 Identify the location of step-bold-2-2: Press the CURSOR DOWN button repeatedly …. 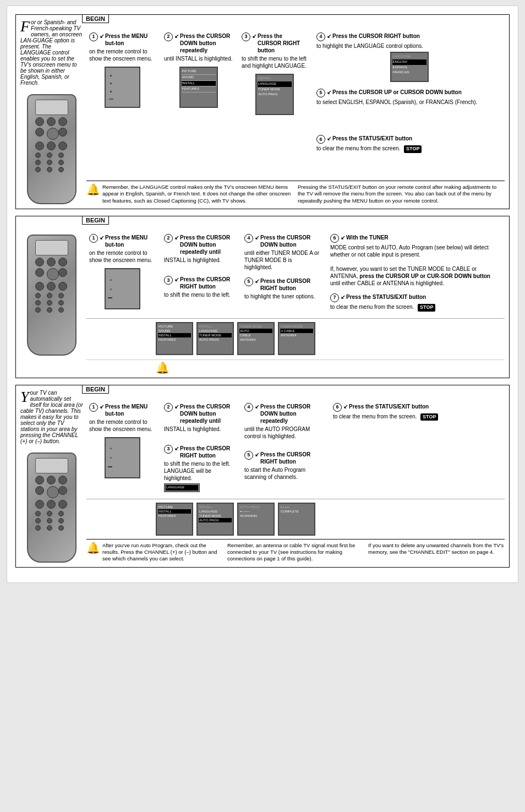
(208, 244).